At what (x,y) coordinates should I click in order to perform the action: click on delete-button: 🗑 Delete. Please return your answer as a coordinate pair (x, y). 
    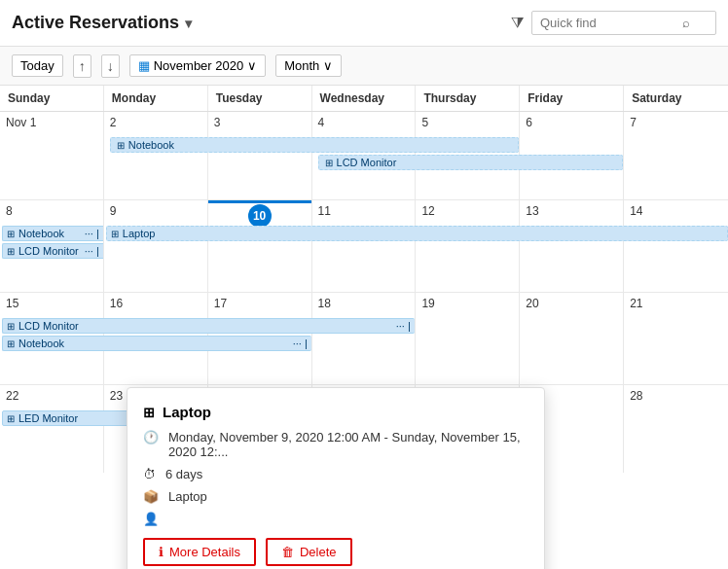
    Looking at the image, I should click on (309, 552).